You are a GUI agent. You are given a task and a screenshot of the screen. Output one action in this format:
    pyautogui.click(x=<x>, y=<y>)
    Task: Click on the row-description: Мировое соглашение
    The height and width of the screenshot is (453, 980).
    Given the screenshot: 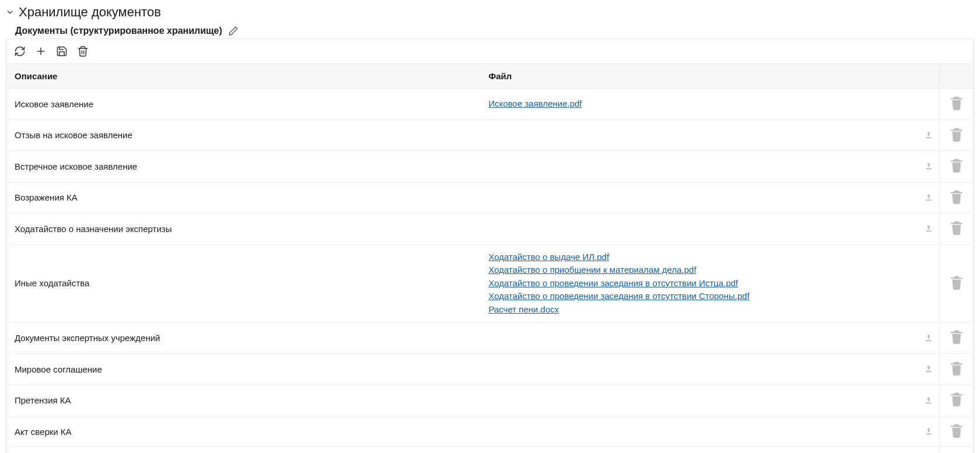 What is the action you would take?
    pyautogui.click(x=243, y=369)
    